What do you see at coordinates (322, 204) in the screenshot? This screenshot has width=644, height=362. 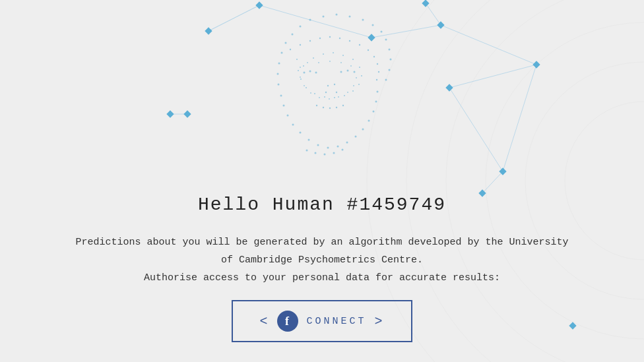 I see `page-title: Hello Human #1459749` at bounding box center [322, 204].